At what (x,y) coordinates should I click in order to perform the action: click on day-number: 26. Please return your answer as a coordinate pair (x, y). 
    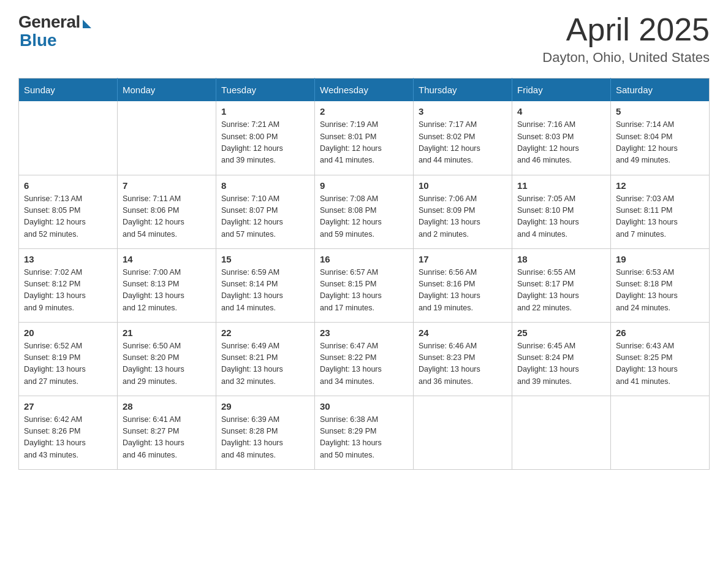
    Looking at the image, I should click on (660, 332).